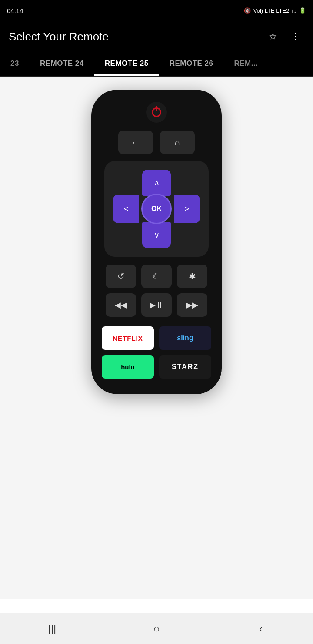 The height and width of the screenshot is (644, 313). What do you see at coordinates (52, 629) in the screenshot?
I see `nav-recents-button: |||` at bounding box center [52, 629].